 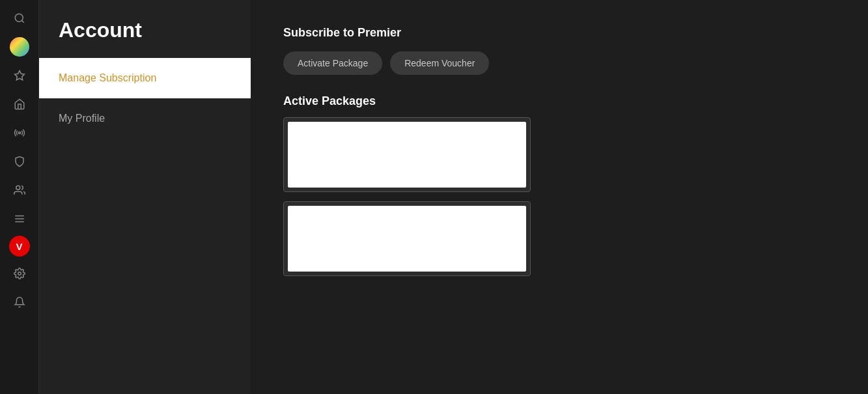 I want to click on home-icon, so click(x=20, y=104).